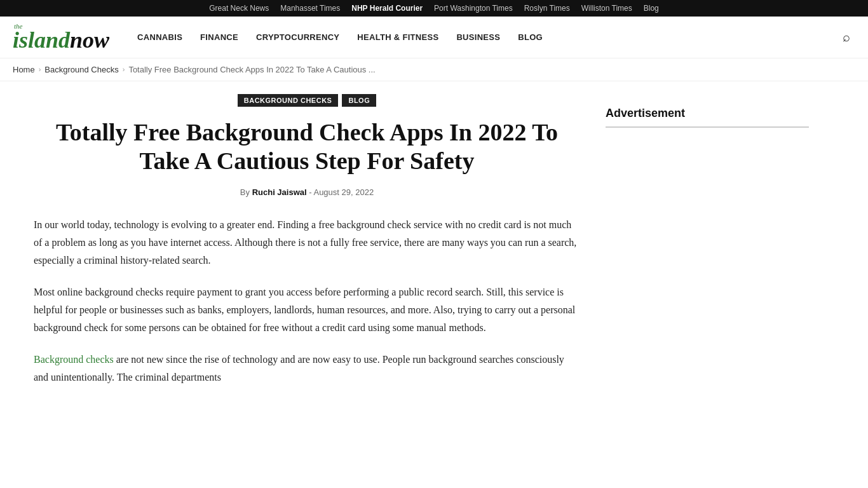  Describe the element at coordinates (651, 8) in the screenshot. I see `topbar-link-blog: Blog` at that location.